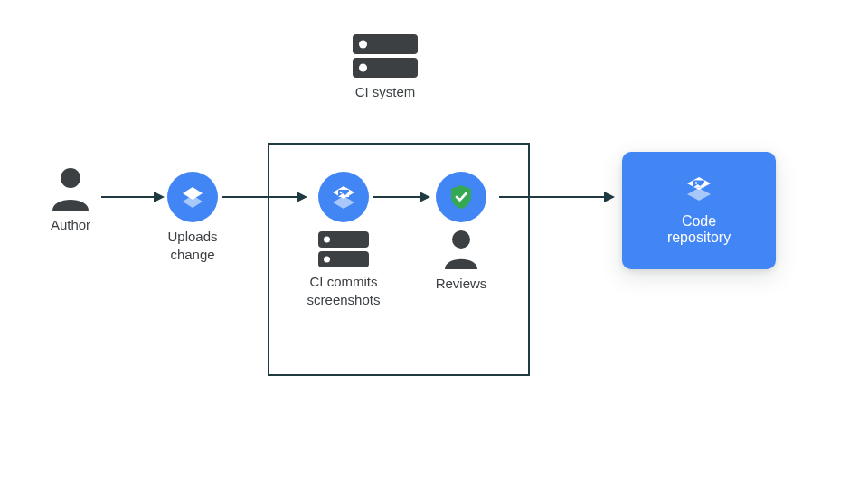  I want to click on ci-commit-label: CI commits screenshots, so click(344, 291).